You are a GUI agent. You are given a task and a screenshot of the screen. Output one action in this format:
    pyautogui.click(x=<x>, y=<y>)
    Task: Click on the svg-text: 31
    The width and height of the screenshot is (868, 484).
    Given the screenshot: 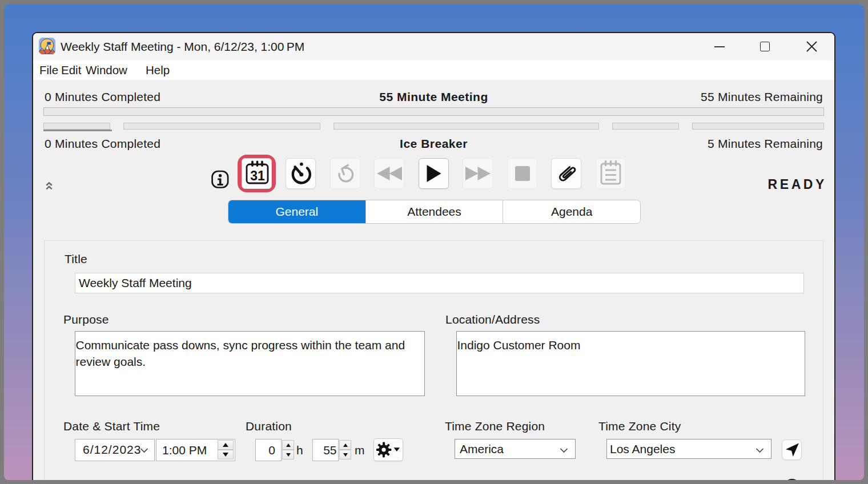 What is the action you would take?
    pyautogui.click(x=258, y=176)
    